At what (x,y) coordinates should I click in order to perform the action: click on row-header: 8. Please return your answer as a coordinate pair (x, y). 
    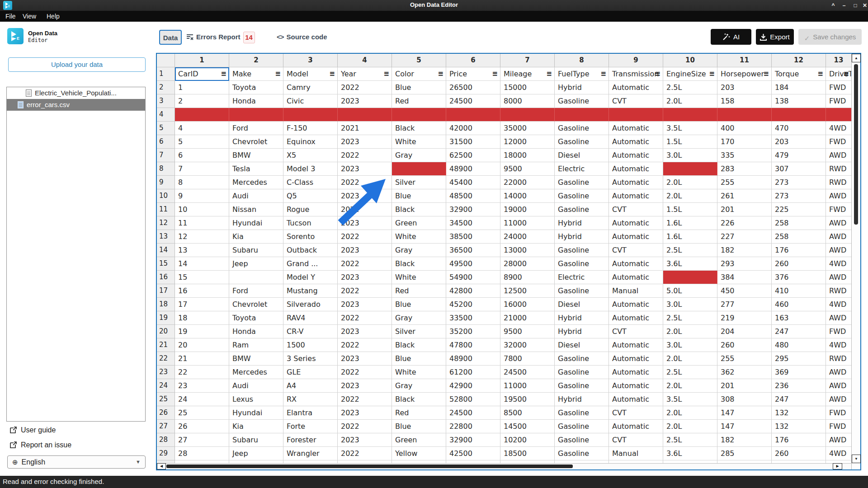
    Looking at the image, I should click on (166, 169).